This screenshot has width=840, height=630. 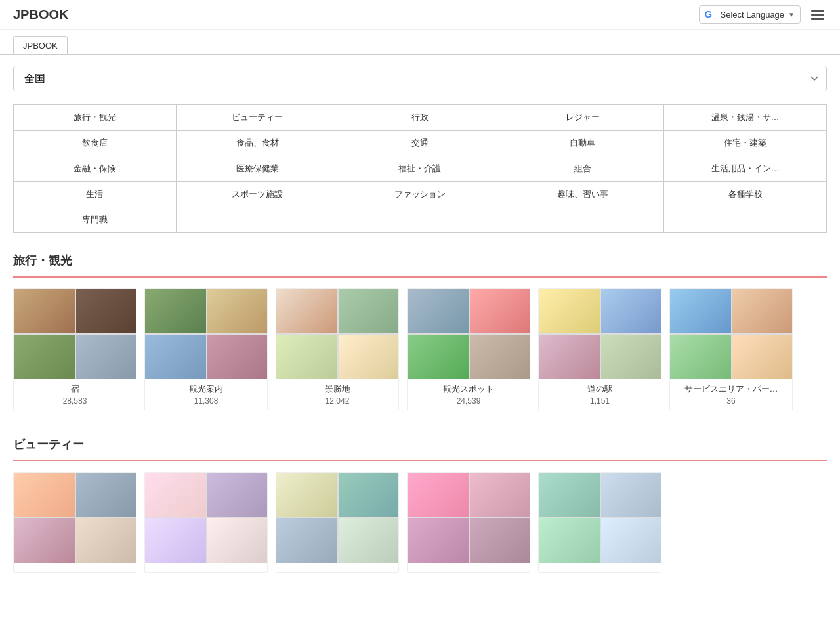 What do you see at coordinates (469, 349) in the screenshot?
I see `list-item: 観光スポット24,539` at bounding box center [469, 349].